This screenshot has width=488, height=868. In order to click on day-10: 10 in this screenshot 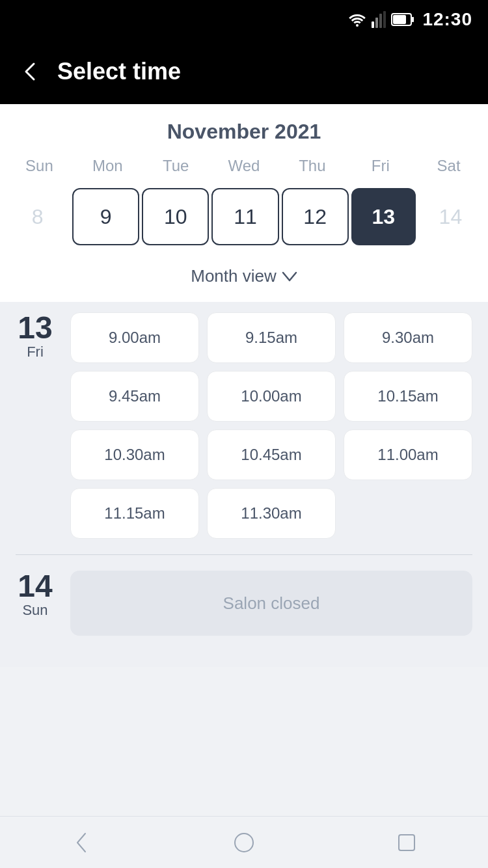, I will do `click(176, 217)`.